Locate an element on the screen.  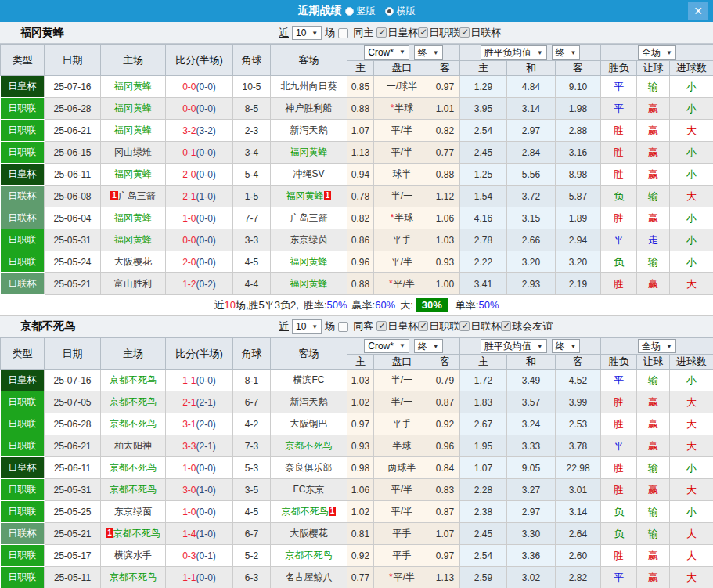
avg-away-odds: 1.89 is located at coordinates (578, 218).